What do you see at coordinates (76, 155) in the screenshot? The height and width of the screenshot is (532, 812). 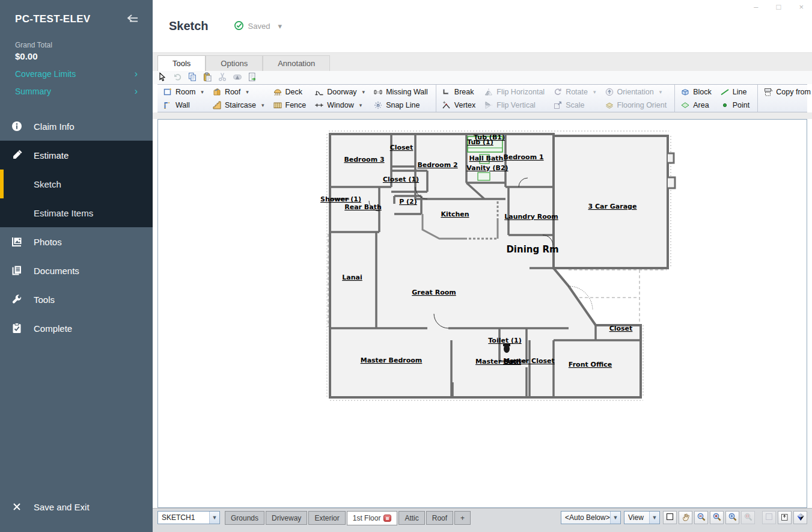 I see `sidebar-item-estimate: Estimate` at bounding box center [76, 155].